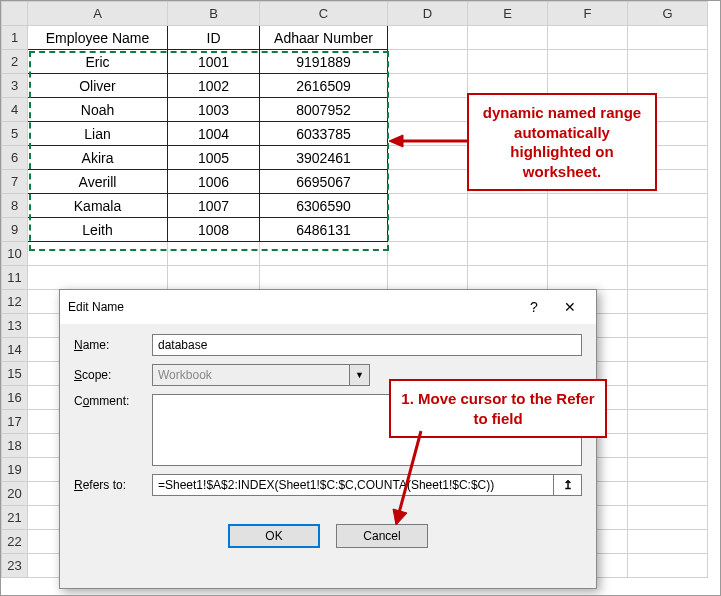  Describe the element at coordinates (98, 206) in the screenshot. I see `cell-A8: Kamala` at that location.